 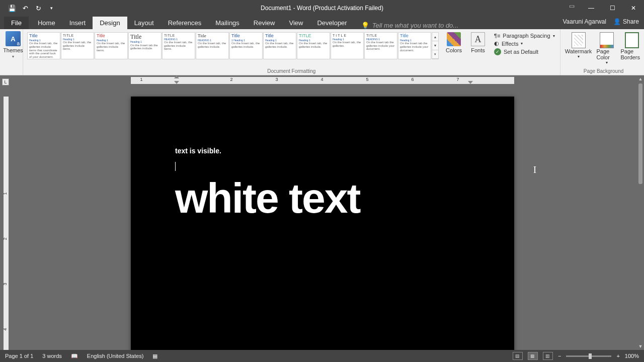 What do you see at coordinates (227, 23) in the screenshot?
I see `tab-mailings: Mailings` at bounding box center [227, 23].